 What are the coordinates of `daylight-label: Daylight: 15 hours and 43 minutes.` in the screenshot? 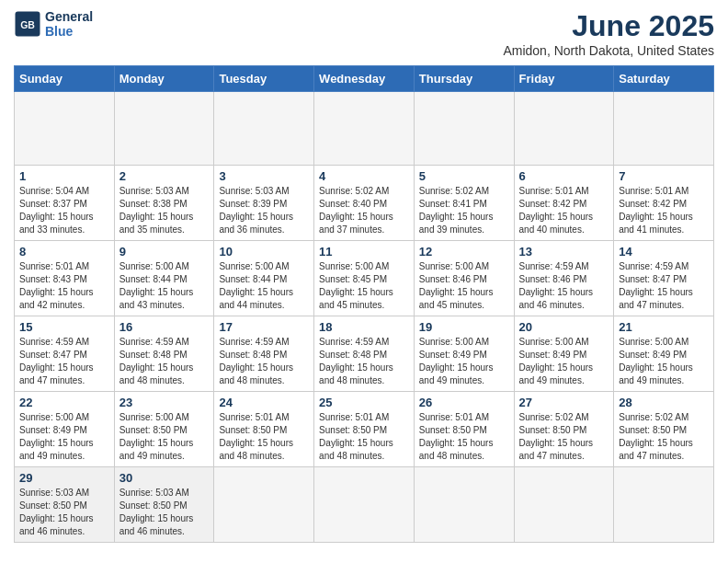 It's located at (156, 298).